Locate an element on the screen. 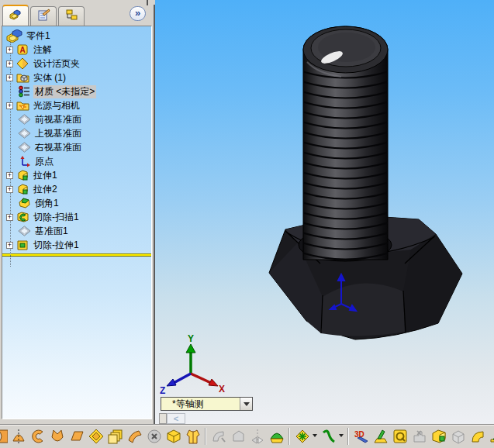  reference-point-icon is located at coordinates (302, 436).